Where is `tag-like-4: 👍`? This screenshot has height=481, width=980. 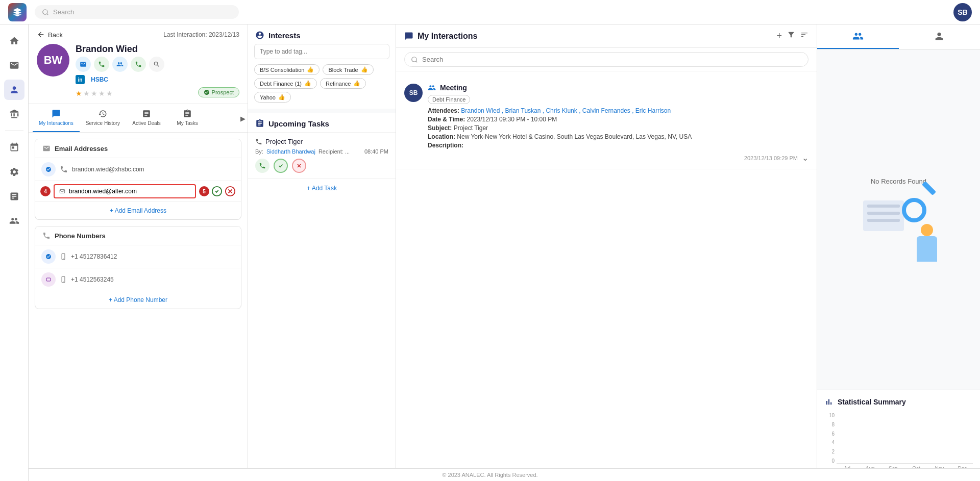 tag-like-4: 👍 is located at coordinates (282, 97).